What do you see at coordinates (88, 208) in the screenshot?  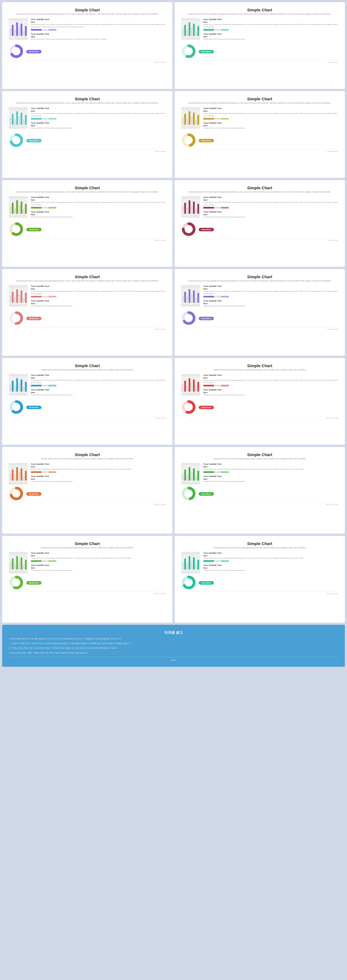 I see `card-content-5: Your Subtitle Text Here Simply dummy tex…` at bounding box center [88, 208].